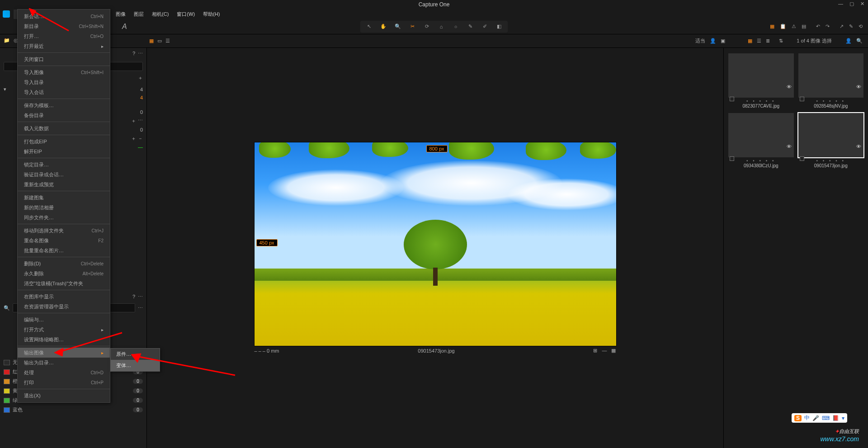 The image size is (868, 448). I want to click on hand-tool-icon: ✋, so click(383, 27).